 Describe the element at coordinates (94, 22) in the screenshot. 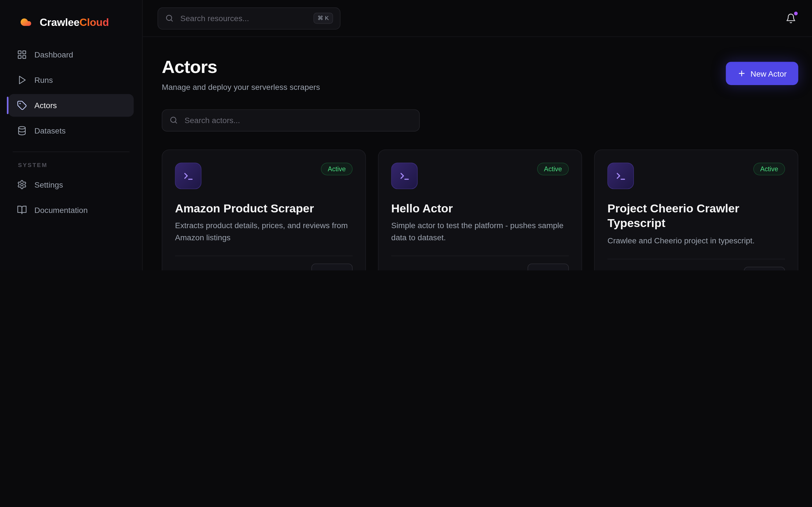

I see `brand-name-accent: Cloud` at that location.